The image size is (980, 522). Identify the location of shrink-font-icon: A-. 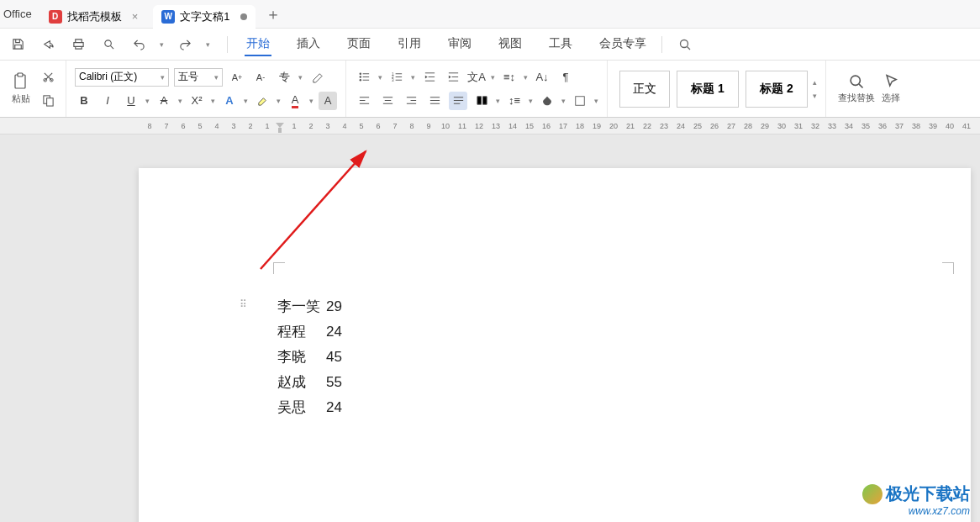
(261, 77).